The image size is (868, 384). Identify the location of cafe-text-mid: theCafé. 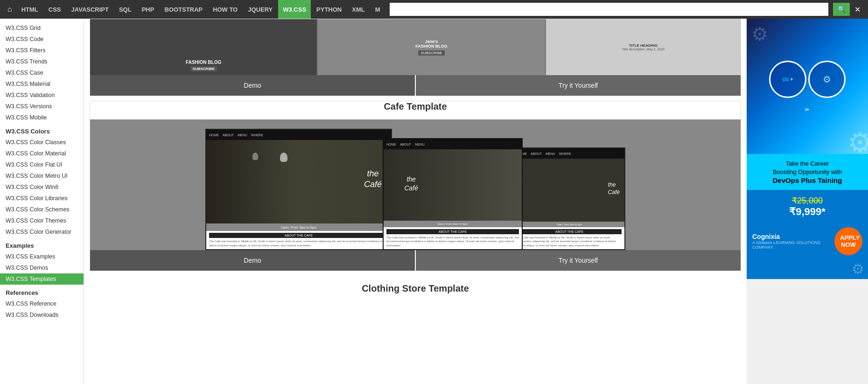
(411, 183).